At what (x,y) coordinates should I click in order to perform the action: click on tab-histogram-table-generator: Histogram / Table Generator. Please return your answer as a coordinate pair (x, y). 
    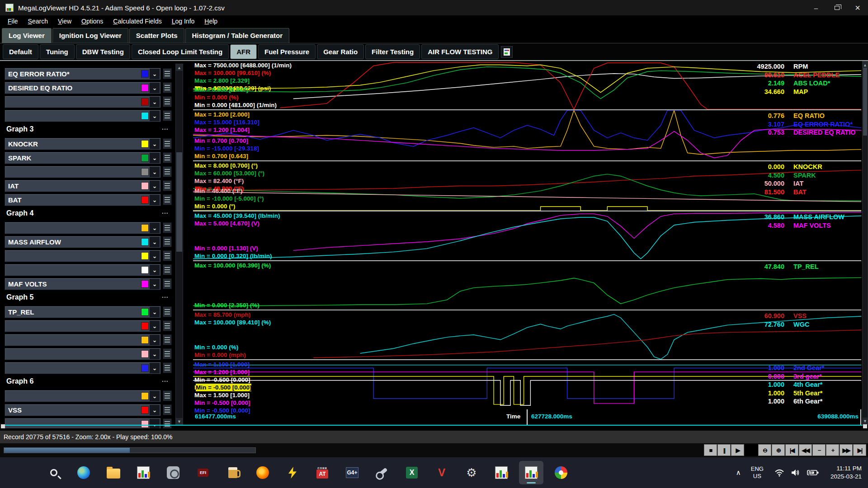
    Looking at the image, I should click on (238, 35).